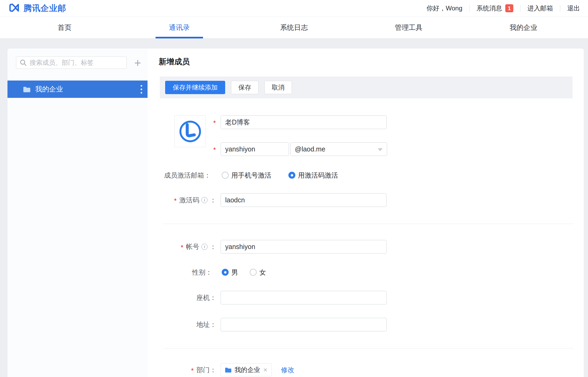 The height and width of the screenshot is (377, 588). Describe the element at coordinates (267, 247) in the screenshot. I see `account-row: * 帐号 i ：` at that location.